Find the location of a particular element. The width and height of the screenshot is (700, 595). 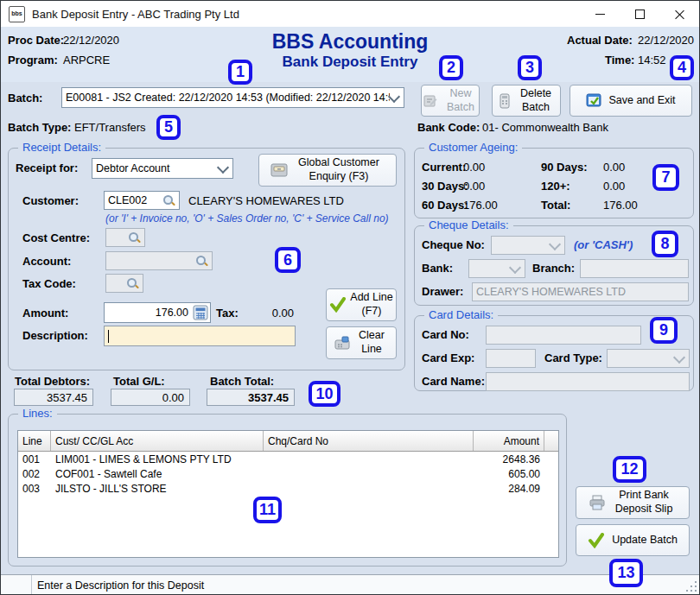

account-input is located at coordinates (159, 261).